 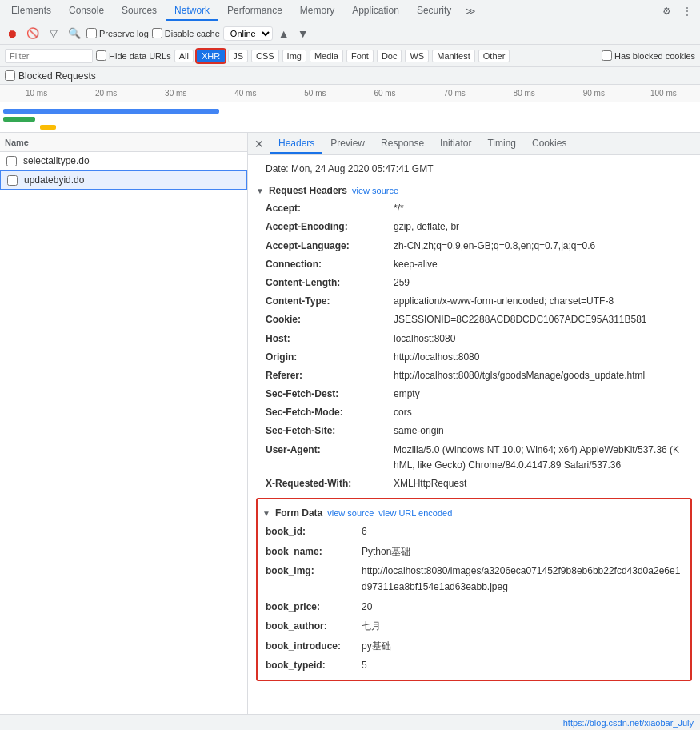 What do you see at coordinates (31, 11) in the screenshot?
I see `tab-elements: Elements` at bounding box center [31, 11].